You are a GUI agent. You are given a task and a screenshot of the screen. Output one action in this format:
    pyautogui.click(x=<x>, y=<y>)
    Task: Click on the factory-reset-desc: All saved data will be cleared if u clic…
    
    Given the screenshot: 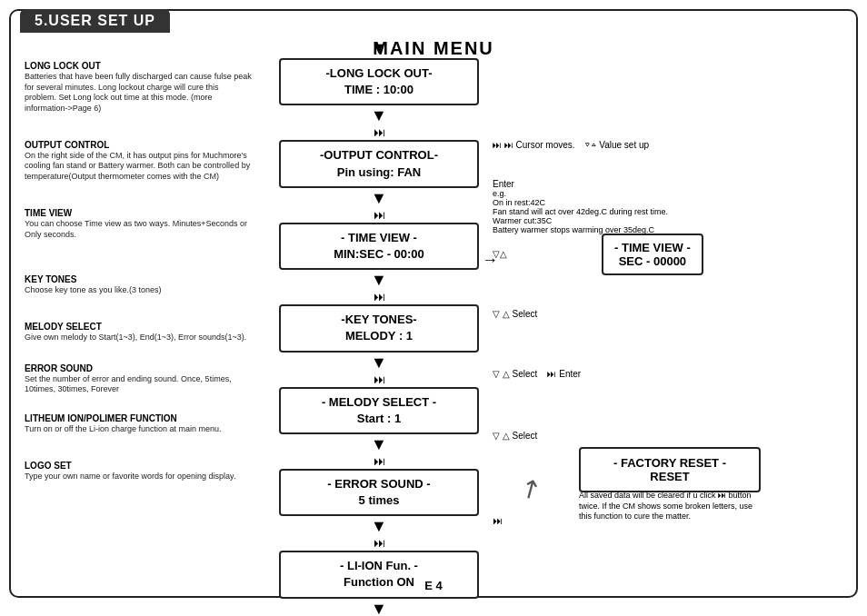 What is the action you would take?
    pyautogui.click(x=670, y=507)
    